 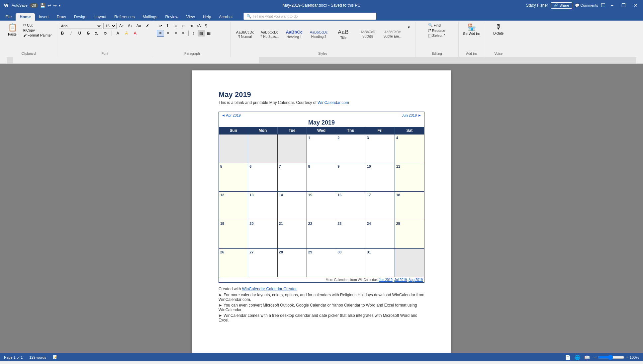 I want to click on cal-cell-empty-last, so click(x=410, y=263).